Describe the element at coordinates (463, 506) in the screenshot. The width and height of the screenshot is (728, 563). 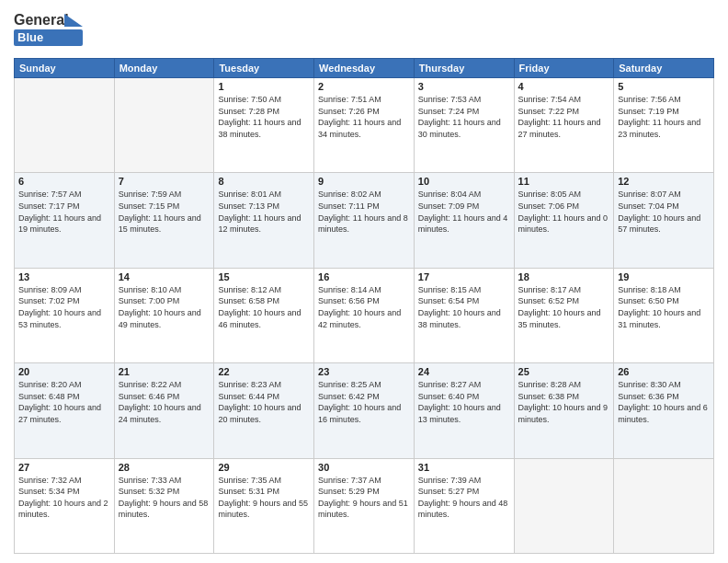
I see `calendar-cell: 31Sunrise: 7:39 AM Sunset: 5:27 PM Dayli…` at that location.